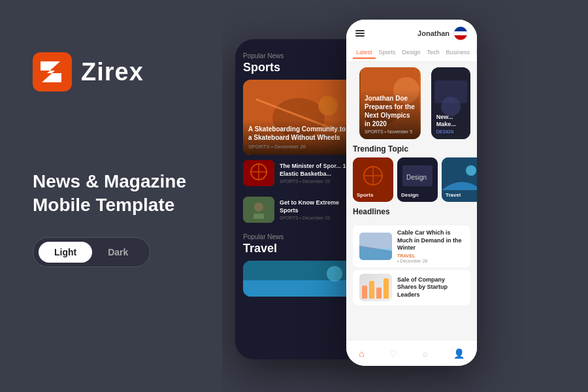 This screenshot has width=588, height=392. Describe the element at coordinates (446, 121) in the screenshot. I see `featured-title-2: New...Make...` at that location.